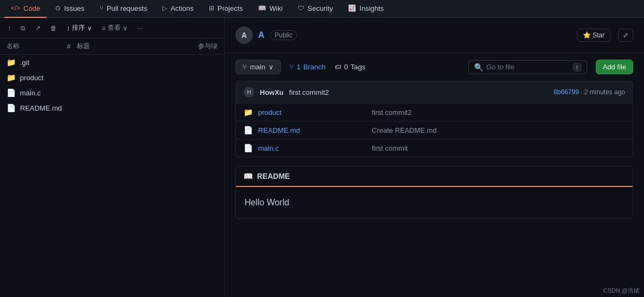  What do you see at coordinates (112, 93) in the screenshot?
I see `list-item: 📄 main.c` at bounding box center [112, 93].